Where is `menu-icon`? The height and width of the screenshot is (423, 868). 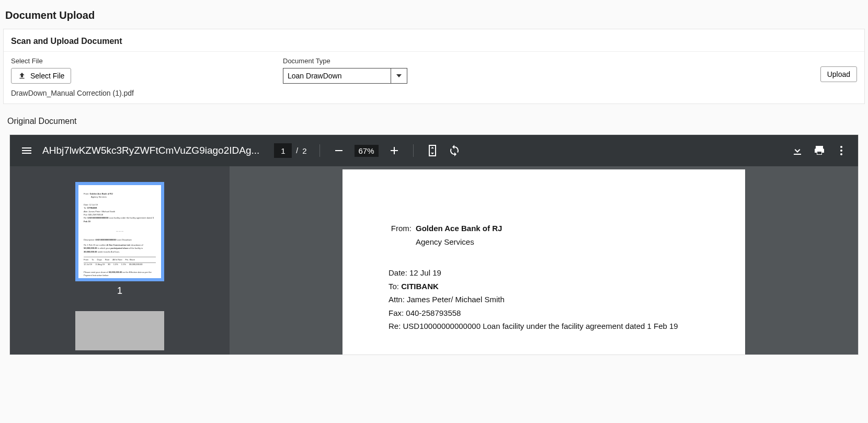
menu-icon is located at coordinates (27, 151).